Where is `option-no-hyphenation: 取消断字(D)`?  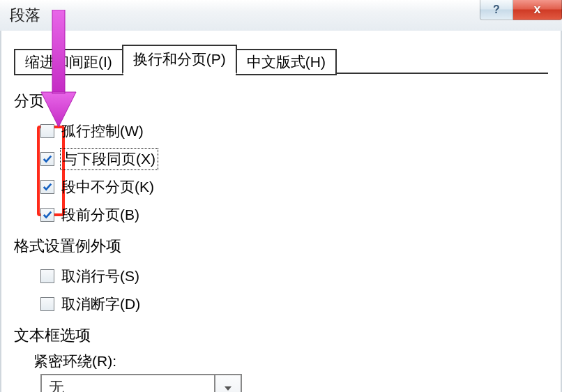
option-no-hyphenation: 取消断字(D) is located at coordinates (294, 304).